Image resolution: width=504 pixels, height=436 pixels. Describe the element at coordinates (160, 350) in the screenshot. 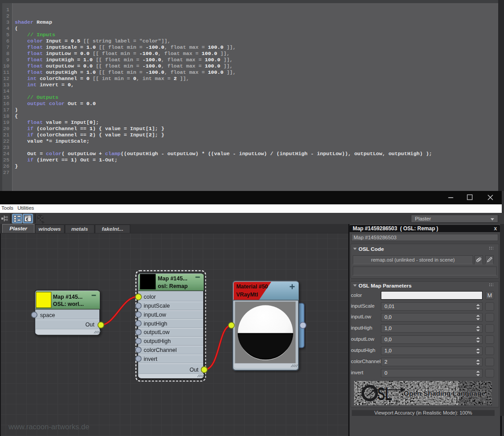

I see `svg-text: colorChannel` at that location.